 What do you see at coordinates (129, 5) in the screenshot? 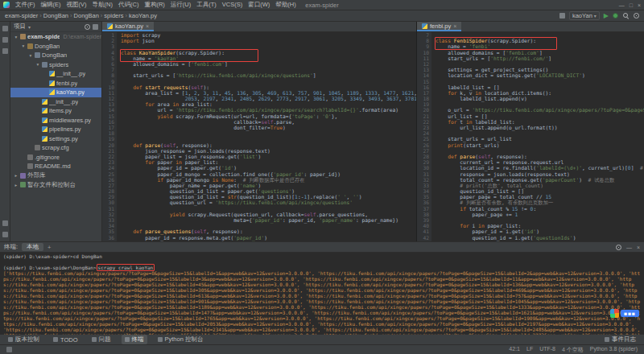
I see `menu-item: 代码(C)` at bounding box center [129, 5].